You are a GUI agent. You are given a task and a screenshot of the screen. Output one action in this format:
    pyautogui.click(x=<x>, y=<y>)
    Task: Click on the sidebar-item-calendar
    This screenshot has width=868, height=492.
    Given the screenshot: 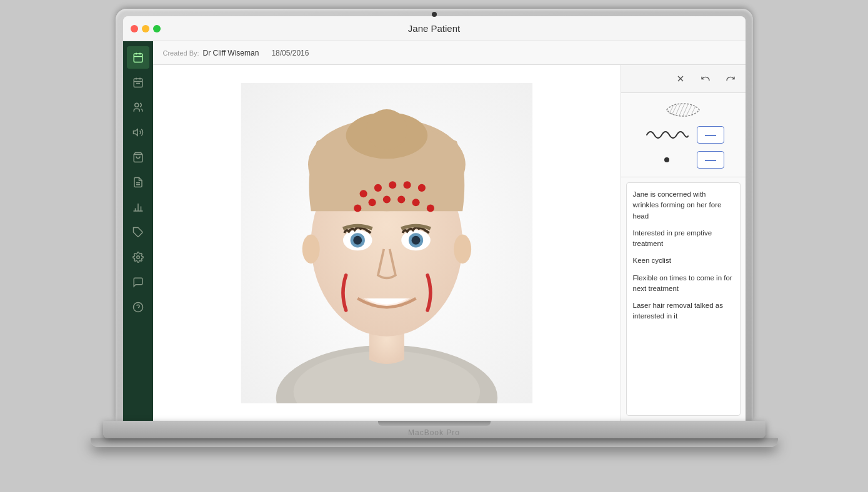 What is the action you would take?
    pyautogui.click(x=138, y=57)
    